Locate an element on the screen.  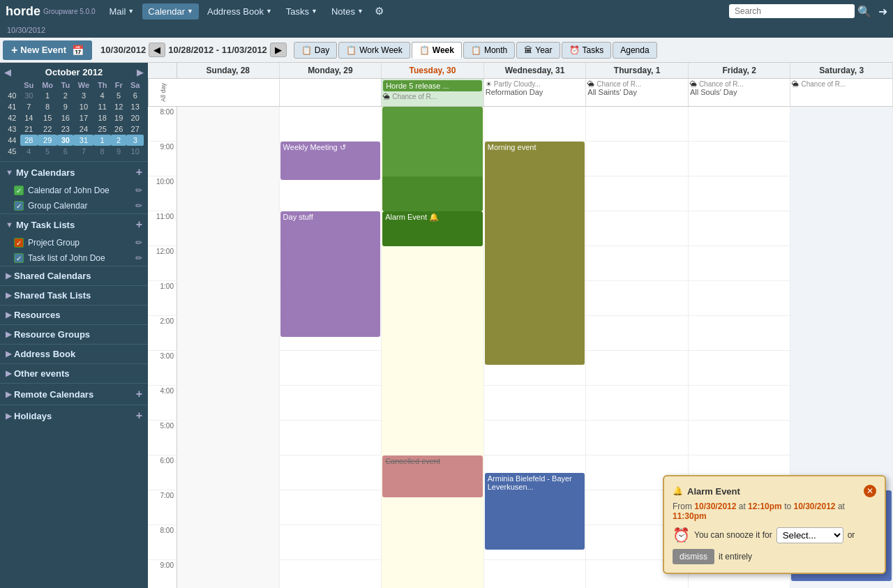
tab-day: 📋Day is located at coordinates (315, 50).